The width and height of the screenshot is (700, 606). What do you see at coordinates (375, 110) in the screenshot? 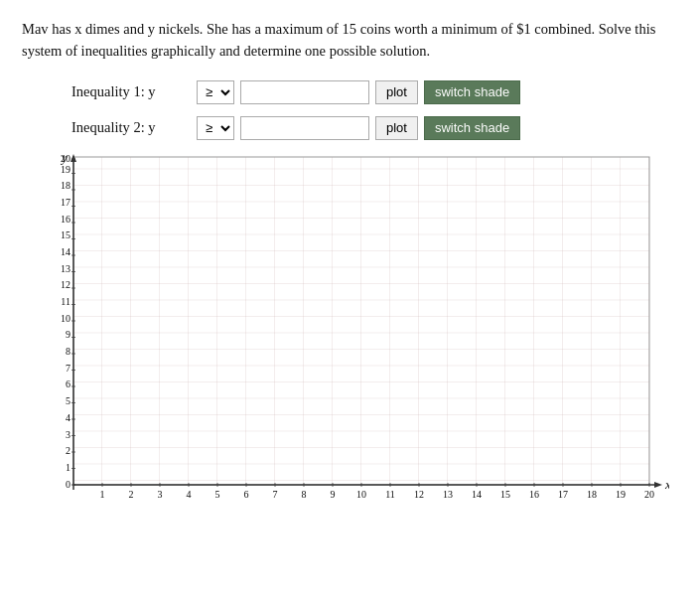
I see `inequalities-section: Inequality 1: y ≥ ≤ > < plot switch shad…` at bounding box center [375, 110].